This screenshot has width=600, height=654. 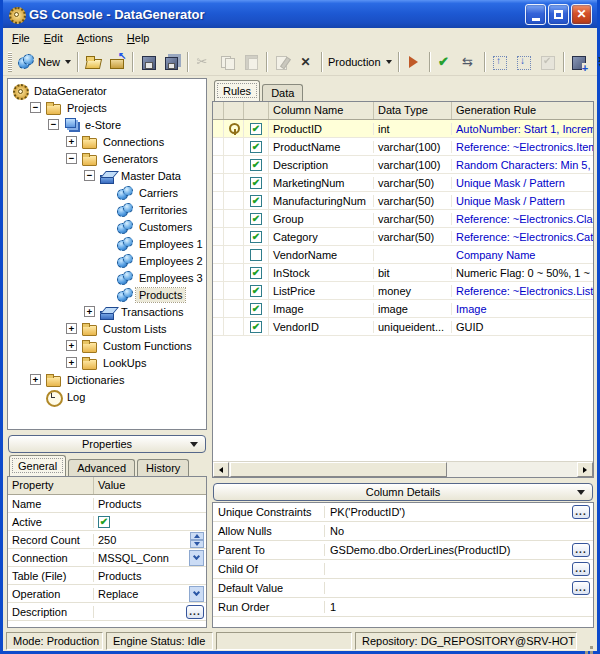 What do you see at coordinates (107, 108) in the screenshot?
I see `tree-item-projects: −Projects` at bounding box center [107, 108].